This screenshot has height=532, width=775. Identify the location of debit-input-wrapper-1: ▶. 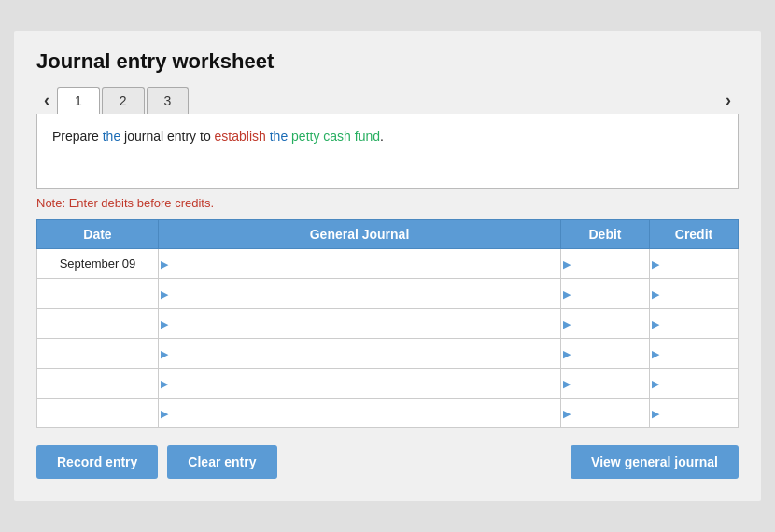
(605, 263).